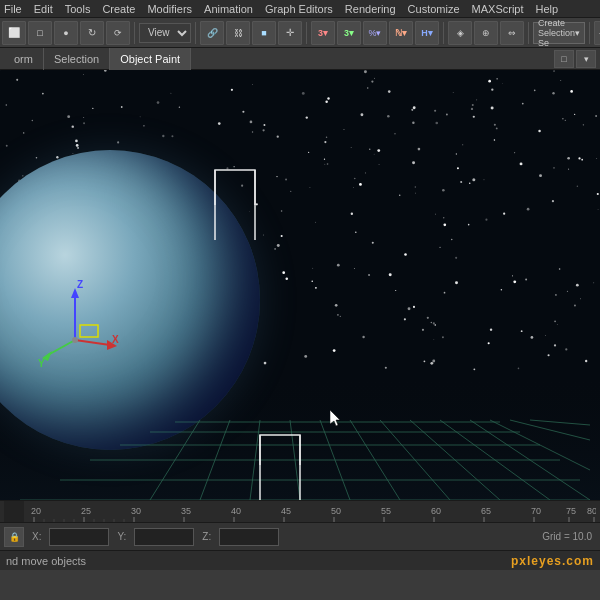 The width and height of the screenshot is (600, 600). Describe the element at coordinates (286, 511) in the screenshot. I see `svg-text: 45` at that location.